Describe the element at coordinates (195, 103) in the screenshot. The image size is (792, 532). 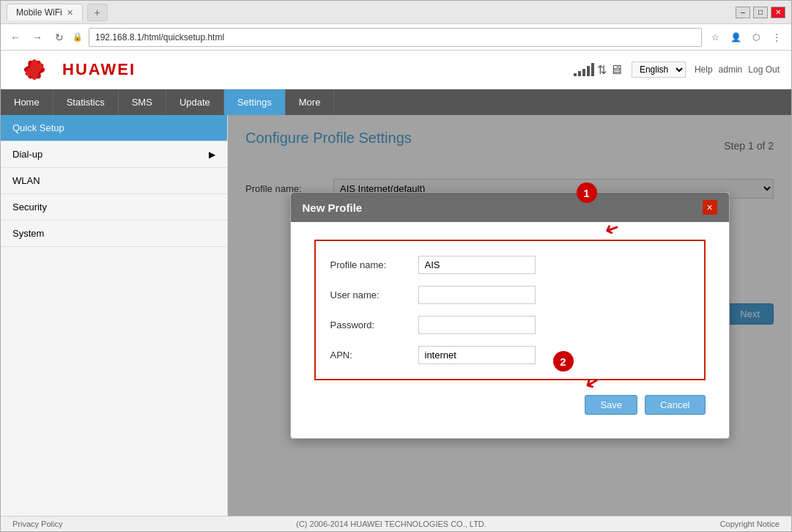
I see `nav-update: Update` at that location.